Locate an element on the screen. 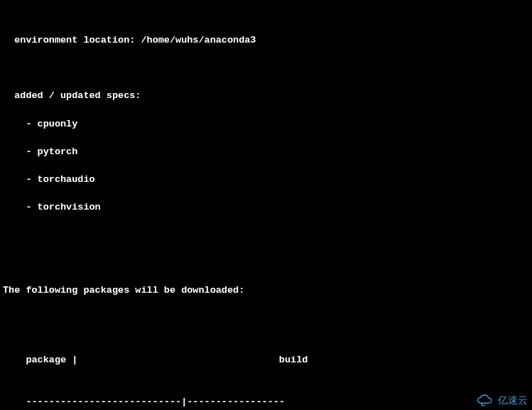 The width and height of the screenshot is (532, 410). col-header-build: build is located at coordinates (250, 360).